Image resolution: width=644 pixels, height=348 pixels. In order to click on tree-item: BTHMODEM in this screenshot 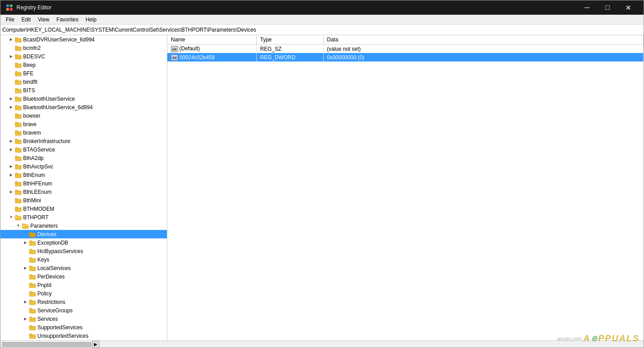, I will do `click(84, 209)`.